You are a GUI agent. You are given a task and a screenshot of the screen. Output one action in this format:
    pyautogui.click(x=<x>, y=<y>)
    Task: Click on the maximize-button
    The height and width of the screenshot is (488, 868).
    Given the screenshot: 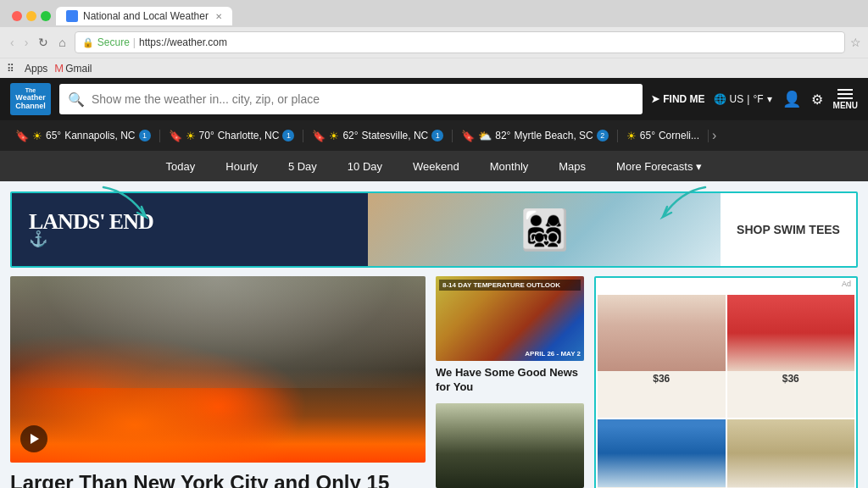 What is the action you would take?
    pyautogui.click(x=46, y=16)
    